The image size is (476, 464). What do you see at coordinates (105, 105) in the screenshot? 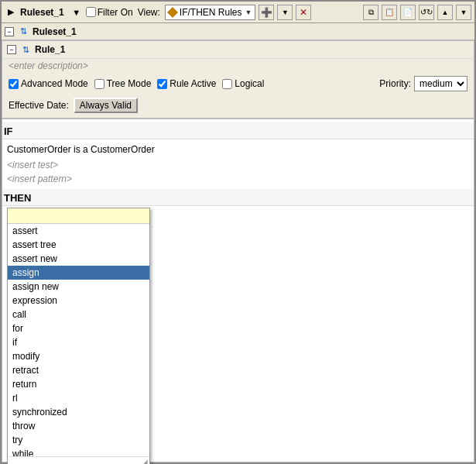
I see `always-valid-button: Always Valid` at bounding box center [105, 105].